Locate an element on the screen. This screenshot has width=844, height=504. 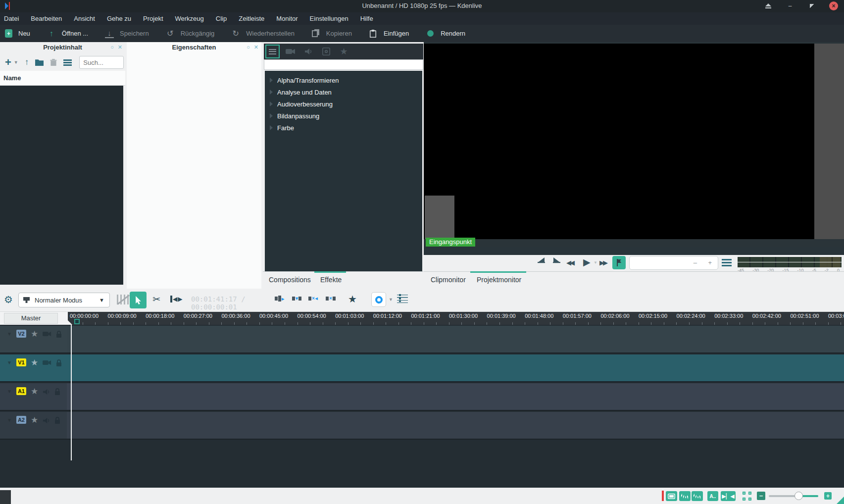
delete-zone-icon: × is located at coordinates (331, 298).